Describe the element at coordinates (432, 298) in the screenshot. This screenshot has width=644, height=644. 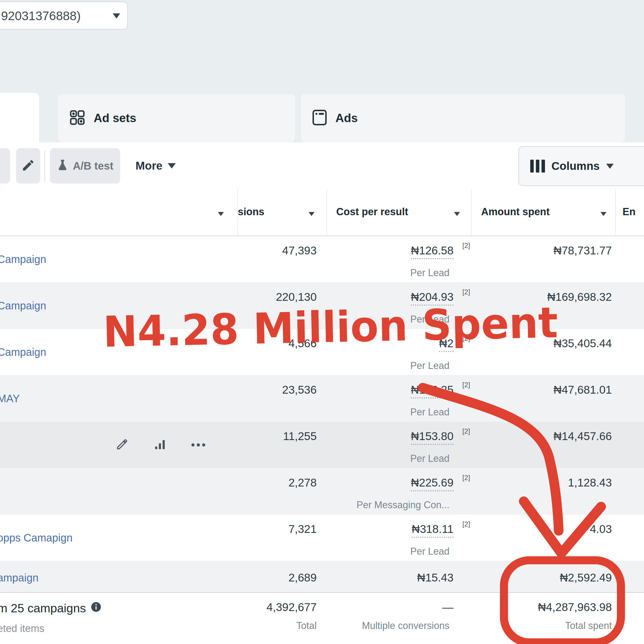
I see `cost-value: ₦204.93` at that location.